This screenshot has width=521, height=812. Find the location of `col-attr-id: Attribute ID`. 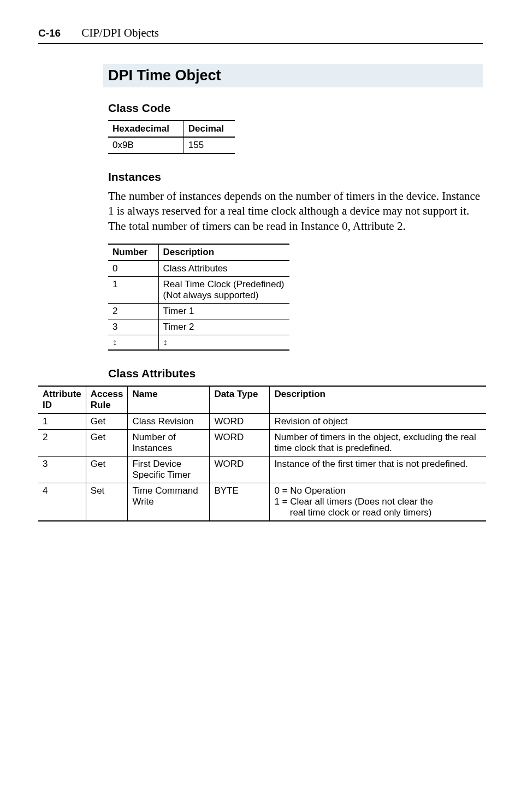

col-attr-id: Attribute ID is located at coordinates (62, 400).